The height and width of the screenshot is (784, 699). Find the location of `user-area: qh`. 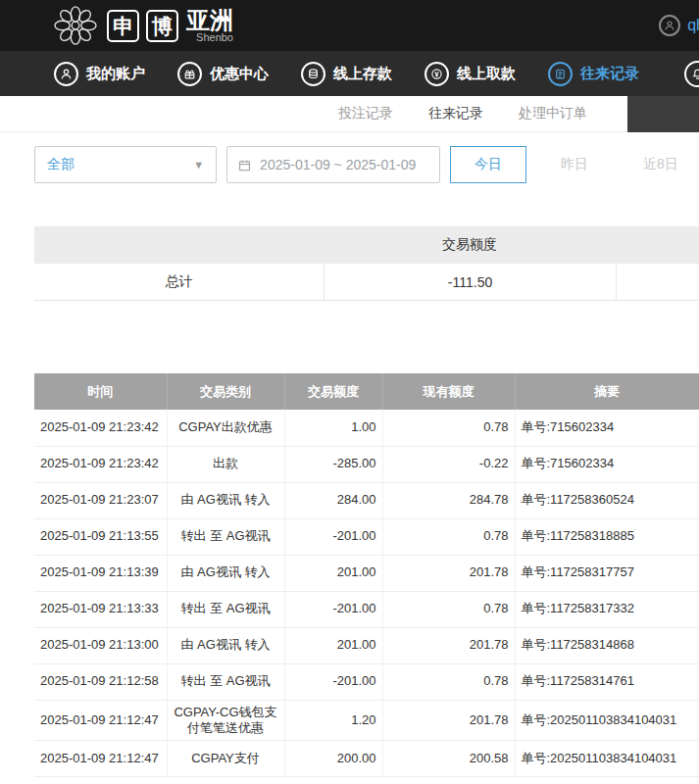

user-area: qh is located at coordinates (678, 25).